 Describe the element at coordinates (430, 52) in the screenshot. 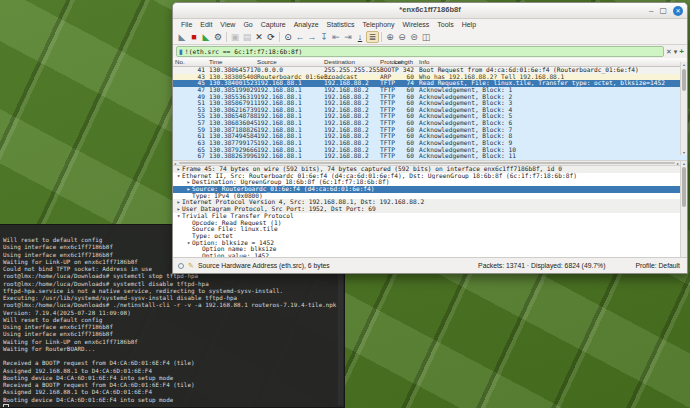

I see `filter-bar: ▮ !(eth.src == 6c:1f:f7:18:6b:8f) ✕ ▾ +` at that location.